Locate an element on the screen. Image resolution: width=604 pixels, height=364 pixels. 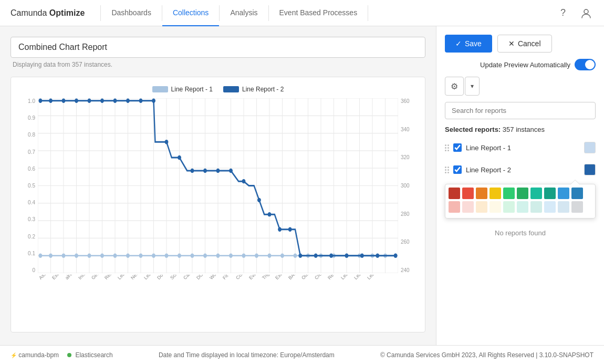
connection1-label: camunda-bpm is located at coordinates (39, 355).